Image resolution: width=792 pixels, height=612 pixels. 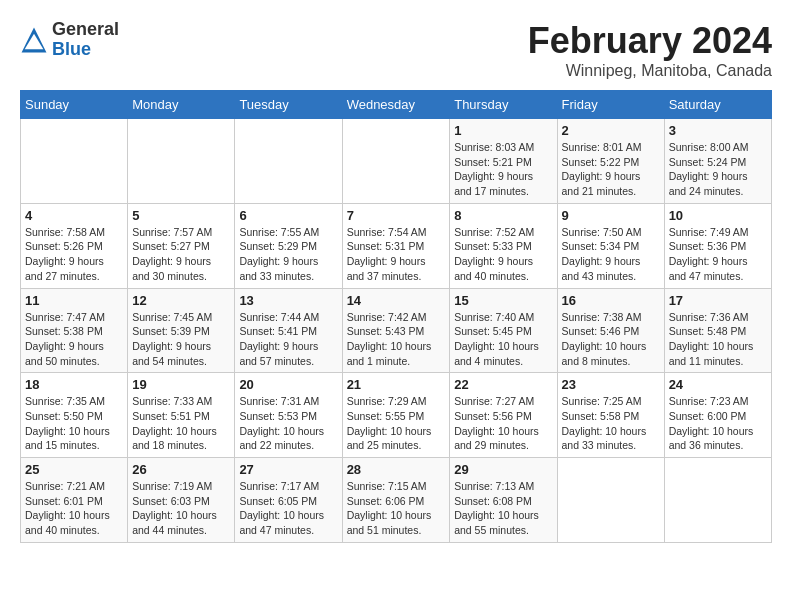 What do you see at coordinates (718, 416) in the screenshot?
I see `calendar-cell: 24Sunrise: 7:23 AMSunset: 6:00 PMDayligh…` at bounding box center [718, 416].